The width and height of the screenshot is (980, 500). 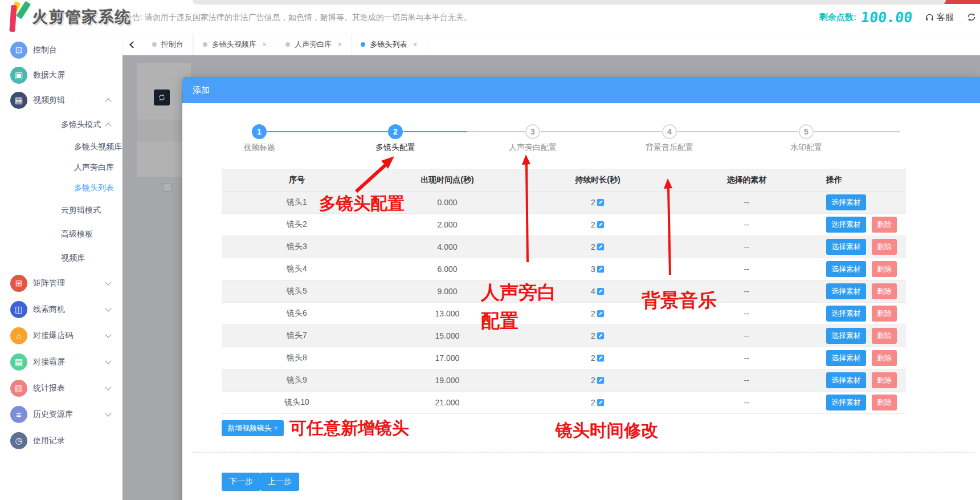 What do you see at coordinates (806, 148) in the screenshot?
I see `step-label: 水印配置` at bounding box center [806, 148].